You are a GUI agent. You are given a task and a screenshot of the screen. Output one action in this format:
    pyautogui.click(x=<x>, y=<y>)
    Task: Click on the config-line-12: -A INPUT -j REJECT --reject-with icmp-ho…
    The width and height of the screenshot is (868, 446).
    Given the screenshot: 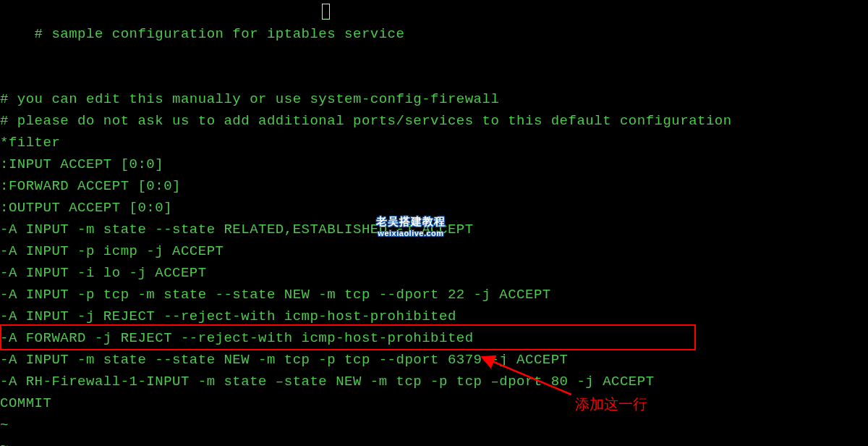 What is the action you would take?
    pyautogui.click(x=434, y=316)
    